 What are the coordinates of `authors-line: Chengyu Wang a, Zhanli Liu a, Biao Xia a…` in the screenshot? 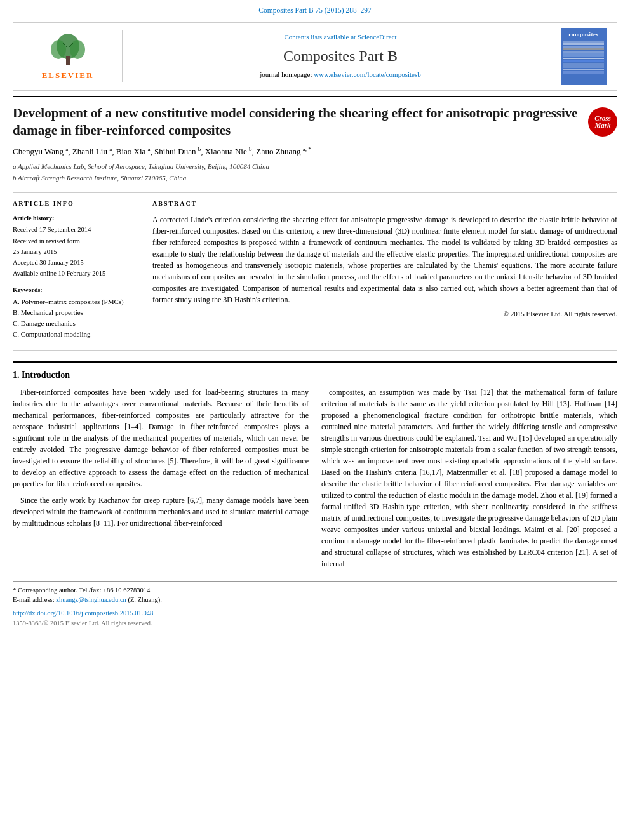 It's located at (315, 152).